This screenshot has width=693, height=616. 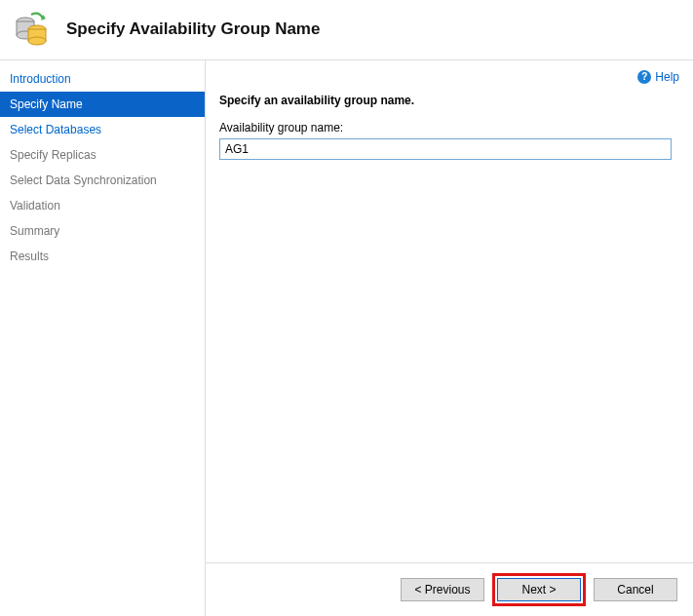 I want to click on help-link: ? Help, so click(x=659, y=77).